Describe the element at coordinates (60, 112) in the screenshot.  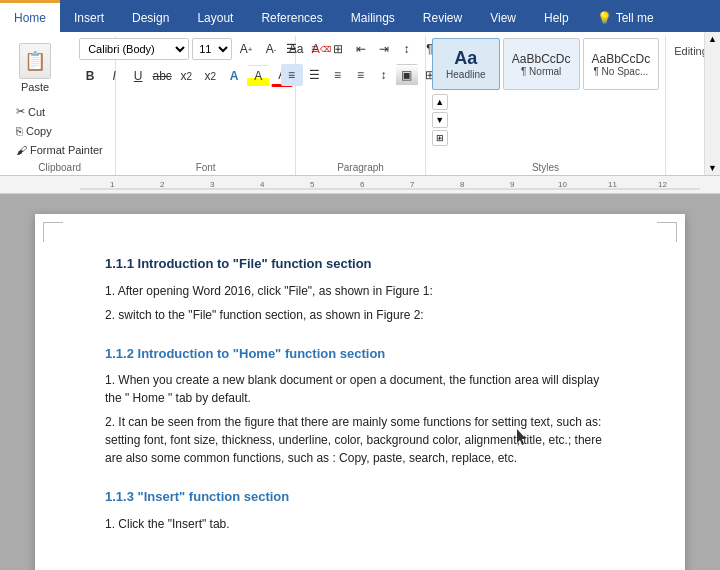
I see `cut-button: ✂ Cut` at that location.